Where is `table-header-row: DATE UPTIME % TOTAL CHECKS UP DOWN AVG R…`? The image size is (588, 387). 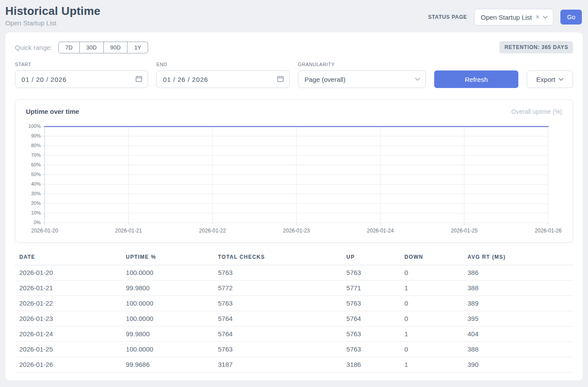 table-header-row: DATE UPTIME % TOTAL CHECKS UP DOWN AVG R… is located at coordinates (294, 257).